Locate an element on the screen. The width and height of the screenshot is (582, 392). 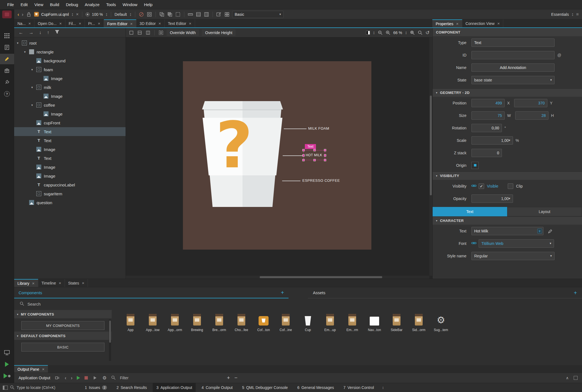
add-component-icon: + is located at coordinates (282, 293).